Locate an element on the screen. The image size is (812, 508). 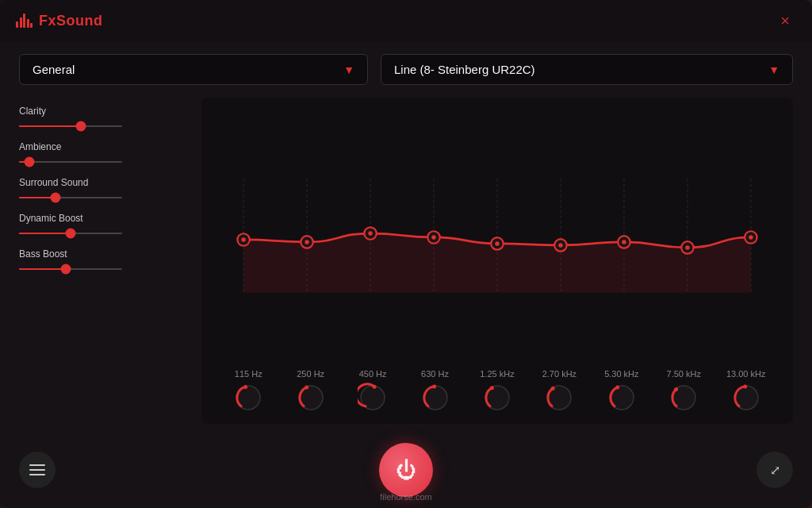
eq-band-6: 5.30 kHz is located at coordinates (622, 391).